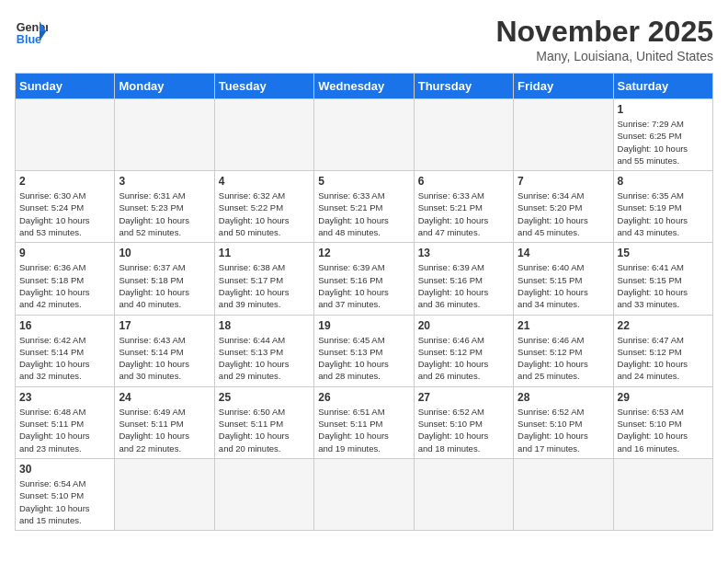 This screenshot has height=563, width=728. Describe the element at coordinates (164, 326) in the screenshot. I see `day-number: 17` at that location.